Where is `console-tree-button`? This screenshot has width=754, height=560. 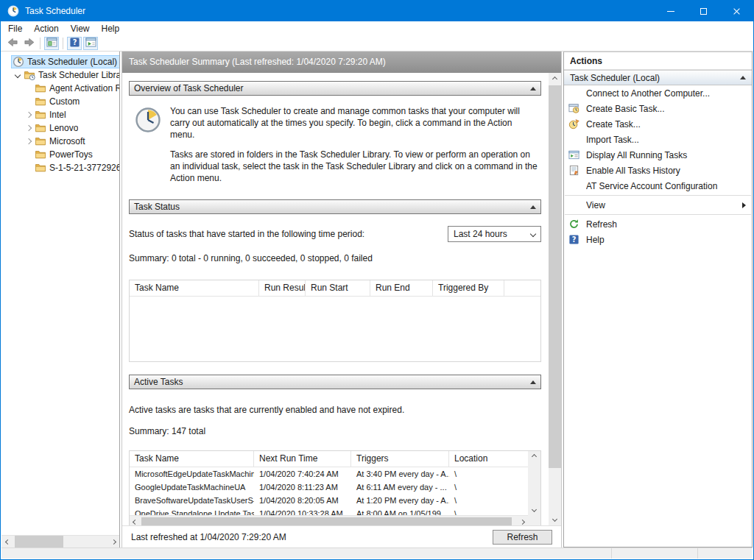
console-tree-button is located at coordinates (52, 43).